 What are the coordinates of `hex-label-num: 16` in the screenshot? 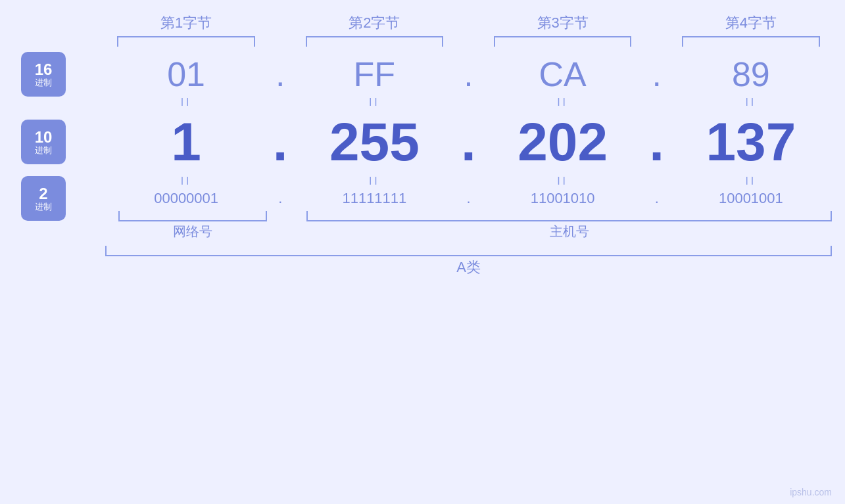 It's located at (43, 70).